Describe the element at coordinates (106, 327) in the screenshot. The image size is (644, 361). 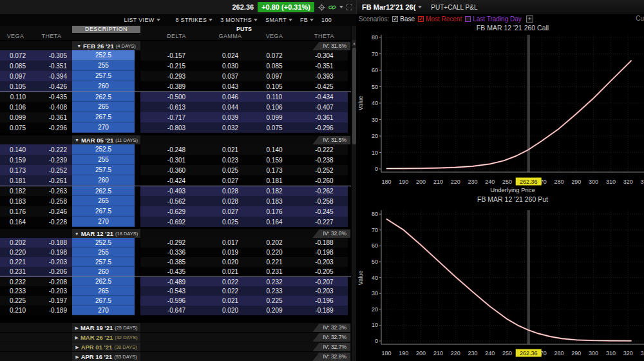
I see `expiry-group-label: ▶MAR 19 '21 (25 DAYS)` at that location.